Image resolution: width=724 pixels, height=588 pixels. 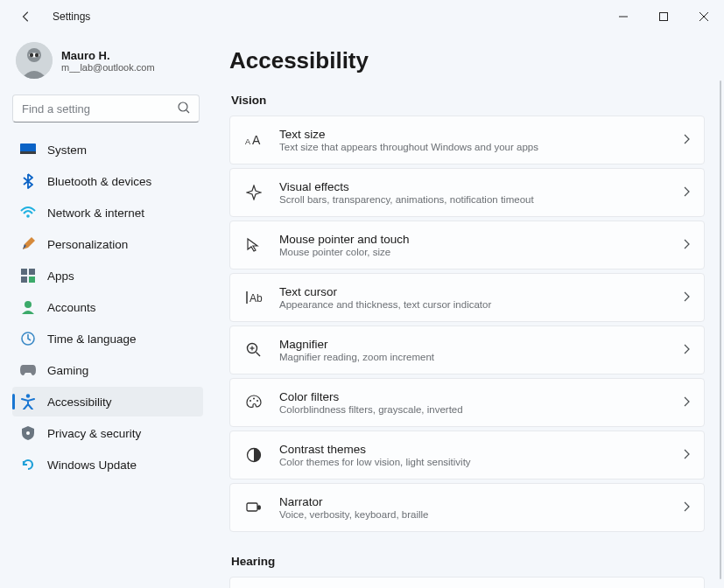 I want to click on card-sub: Scroll bars, transparency, animations, n…, so click(x=481, y=200).